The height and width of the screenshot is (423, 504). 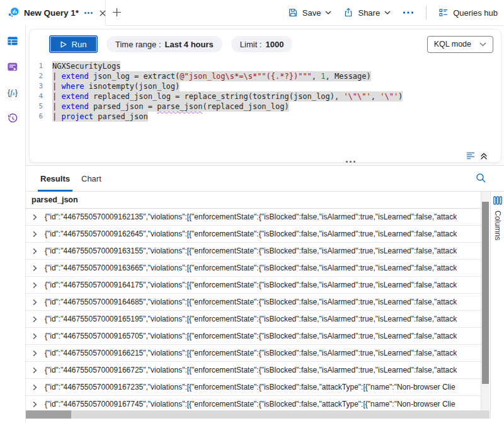 I want to click on limit-label: Limit :, so click(x=251, y=44).